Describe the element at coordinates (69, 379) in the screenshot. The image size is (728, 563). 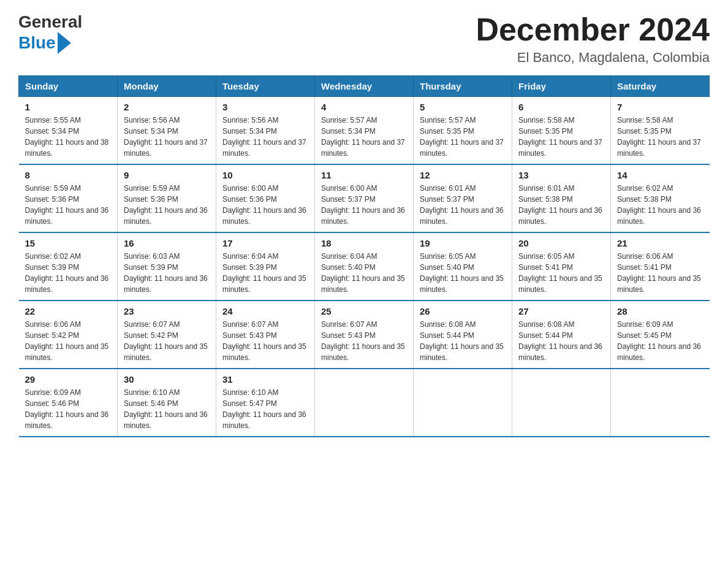
I see `day-number: 29` at that location.